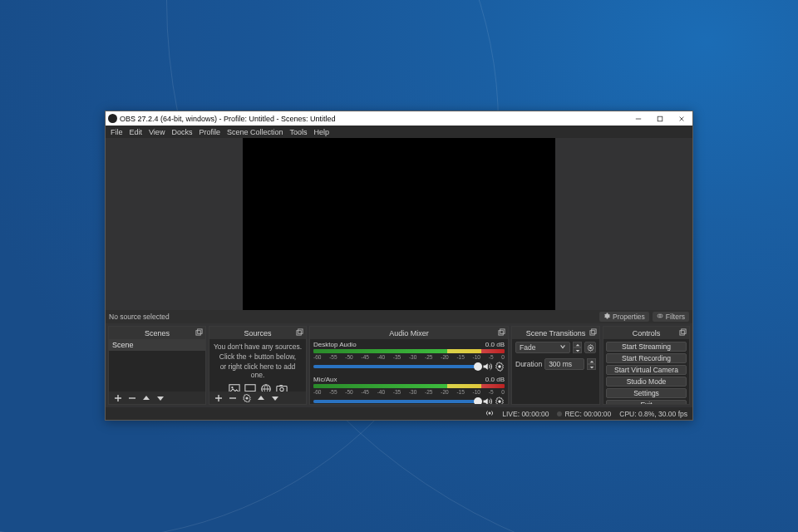 The image size is (798, 532). I want to click on menu-tools: Tools, so click(298, 132).